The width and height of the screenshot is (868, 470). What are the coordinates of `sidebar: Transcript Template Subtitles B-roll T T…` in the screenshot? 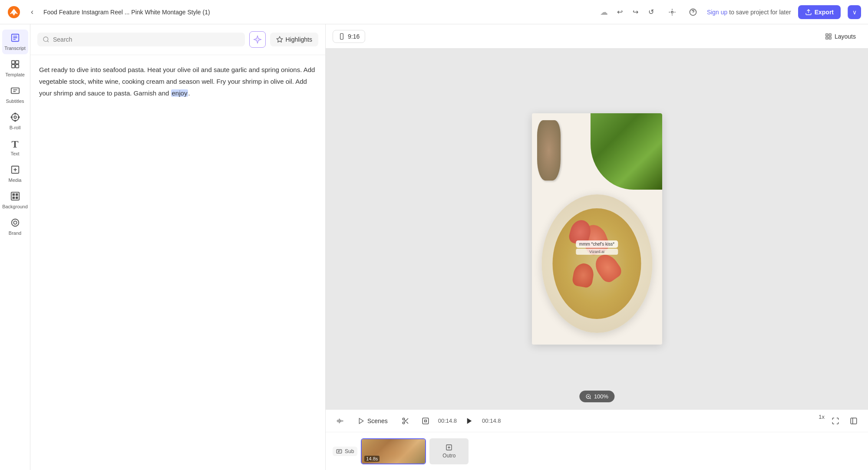 It's located at (15, 247).